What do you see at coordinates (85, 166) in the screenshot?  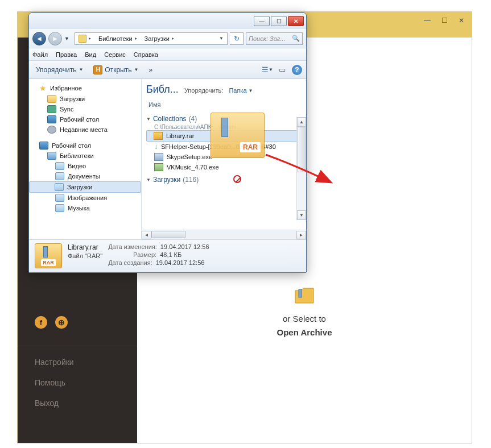 I see `tree-item-video: Видео` at bounding box center [85, 166].